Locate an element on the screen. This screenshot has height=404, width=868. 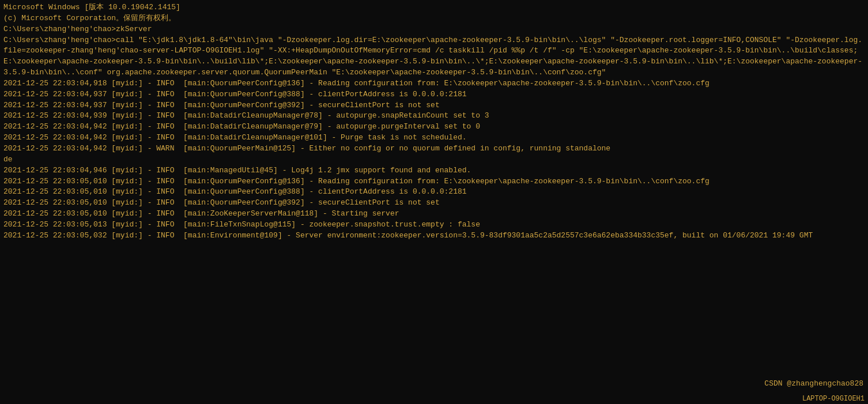
taskbar-info: LAPTOP-O9GIOEH1 is located at coordinates (833, 399).